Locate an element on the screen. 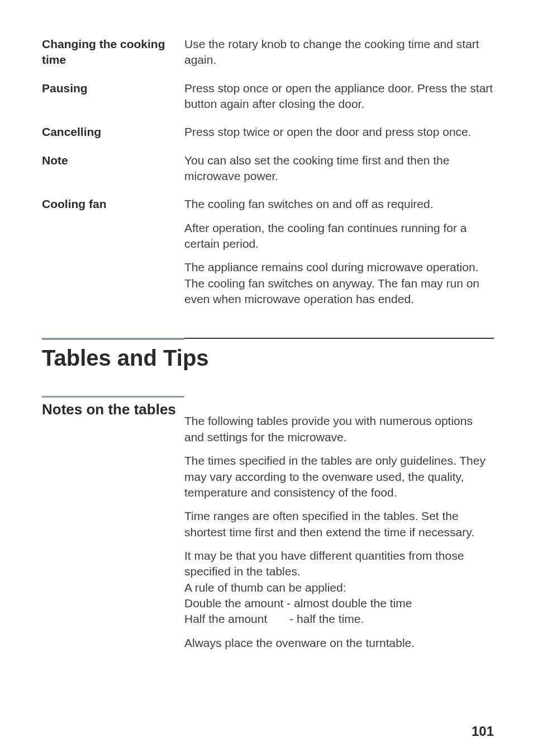 The width and height of the screenshot is (533, 756). cooling-p1: The cooling fan switches on and off as r… is located at coordinates (339, 204).